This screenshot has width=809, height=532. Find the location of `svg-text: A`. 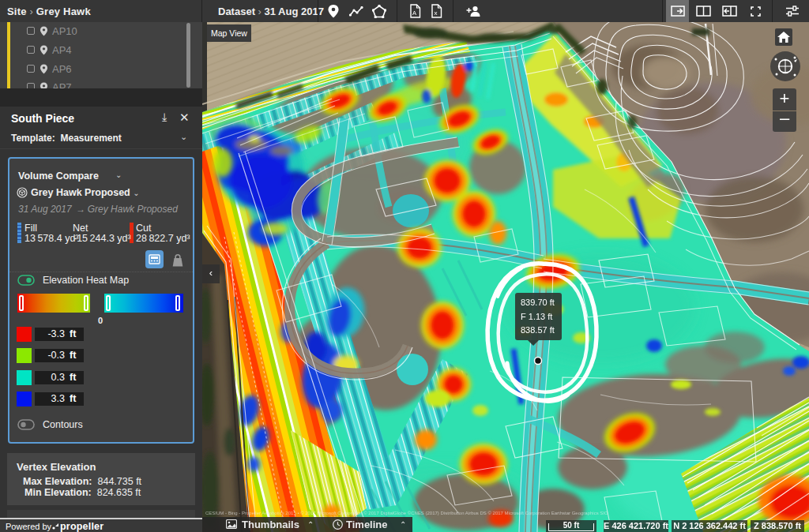

svg-text: A is located at coordinates (414, 13).